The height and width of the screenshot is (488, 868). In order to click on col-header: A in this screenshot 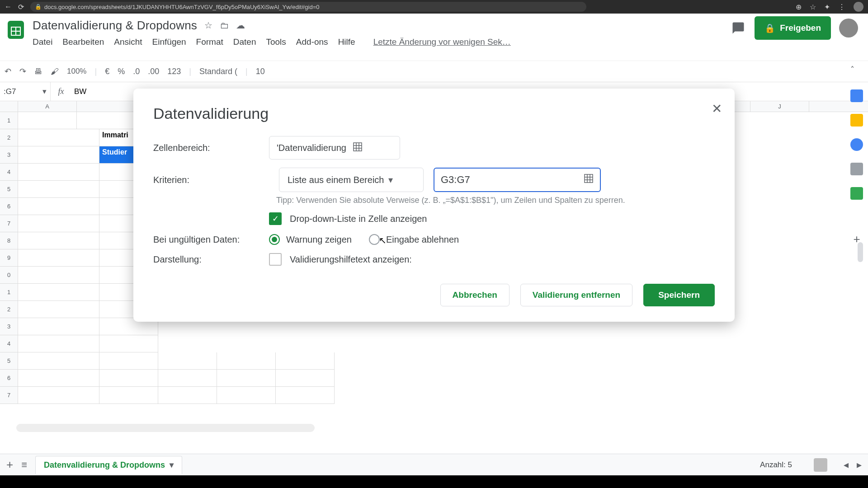, I will do `click(47, 107)`.